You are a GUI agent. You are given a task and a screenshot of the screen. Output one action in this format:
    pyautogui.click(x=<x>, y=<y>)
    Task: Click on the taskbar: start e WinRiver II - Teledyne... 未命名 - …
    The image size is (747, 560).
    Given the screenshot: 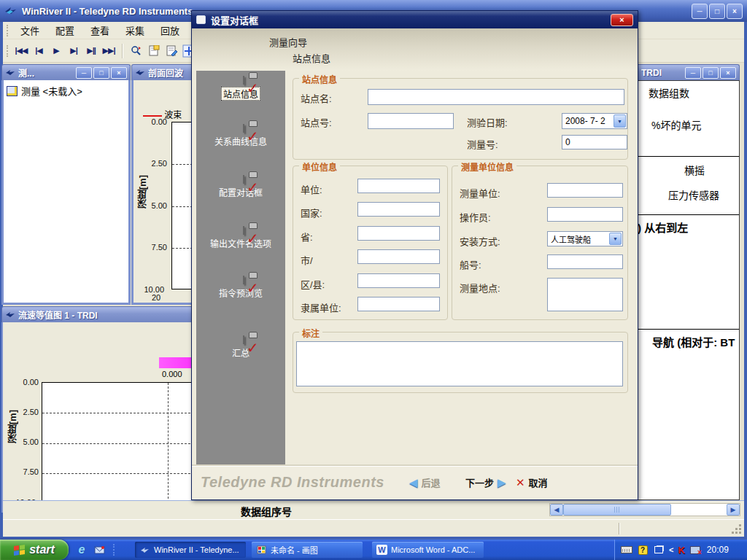 What is the action you would take?
    pyautogui.click(x=374, y=550)
    